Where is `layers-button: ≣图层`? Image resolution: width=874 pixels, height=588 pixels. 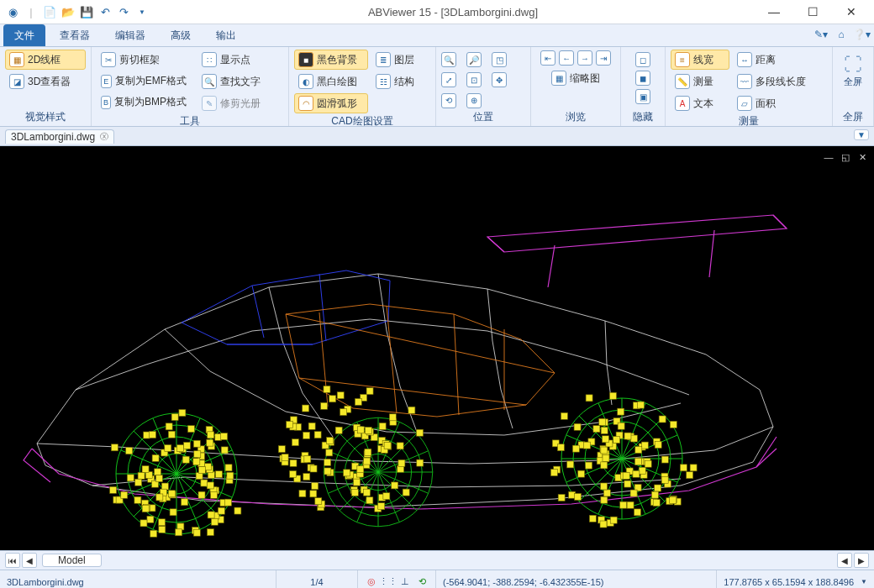
layers-button: ≣图层 is located at coordinates (397, 60).